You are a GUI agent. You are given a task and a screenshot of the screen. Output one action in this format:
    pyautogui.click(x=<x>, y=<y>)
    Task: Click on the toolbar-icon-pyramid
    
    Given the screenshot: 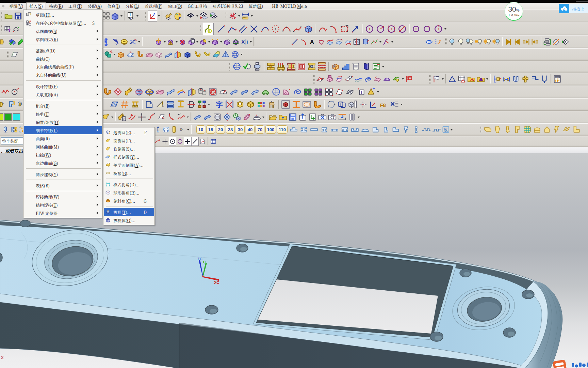 What is the action you would take?
    pyautogui.click(x=226, y=55)
    